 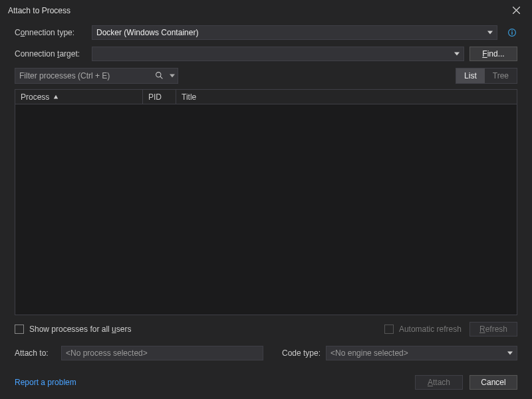 I want to click on code-type-value: <No engine selected>, so click(x=370, y=353).